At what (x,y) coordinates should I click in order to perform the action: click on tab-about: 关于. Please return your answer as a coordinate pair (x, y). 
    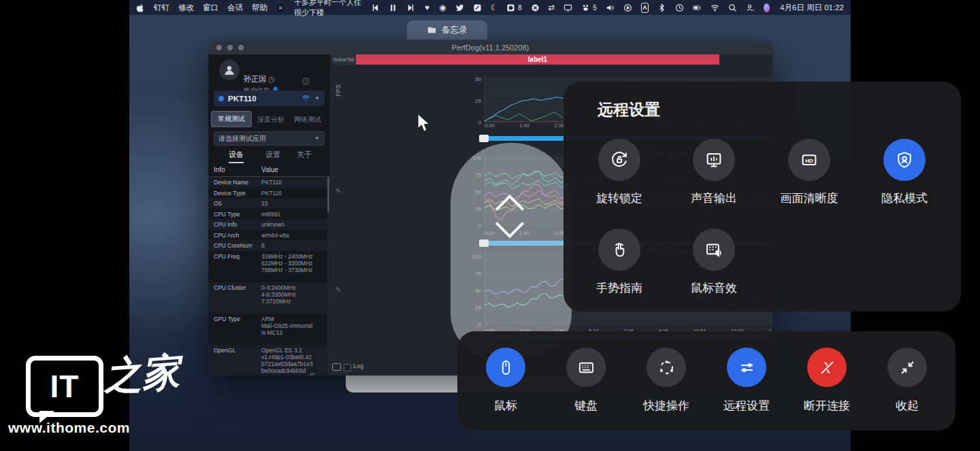
    Looking at the image, I should click on (304, 155).